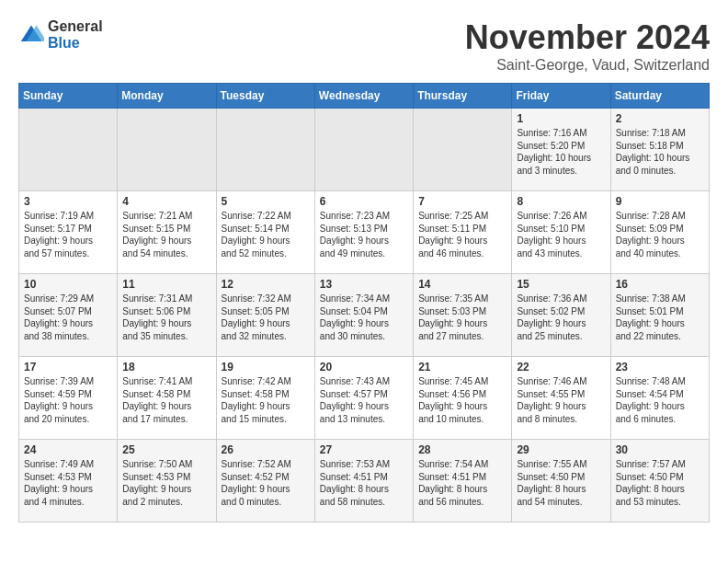 This screenshot has width=728, height=563. Describe the element at coordinates (660, 119) in the screenshot. I see `day-number: 2` at that location.